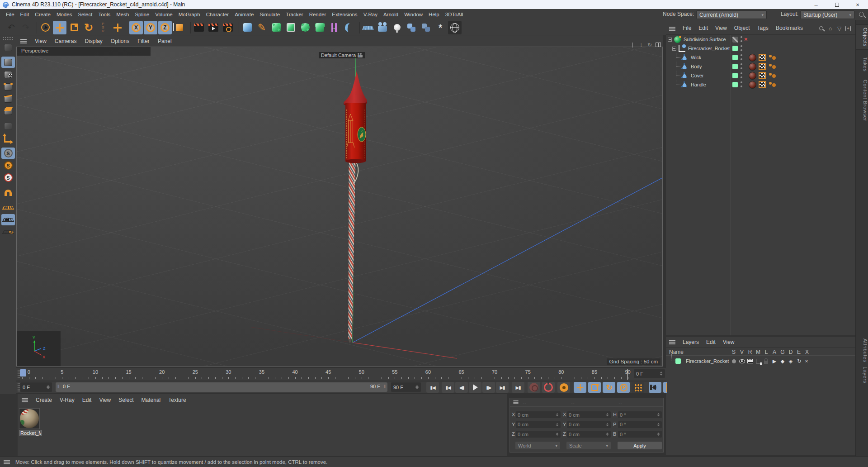 Image resolution: width=868 pixels, height=467 pixels. I want to click on python-tag-icon, so click(426, 28).